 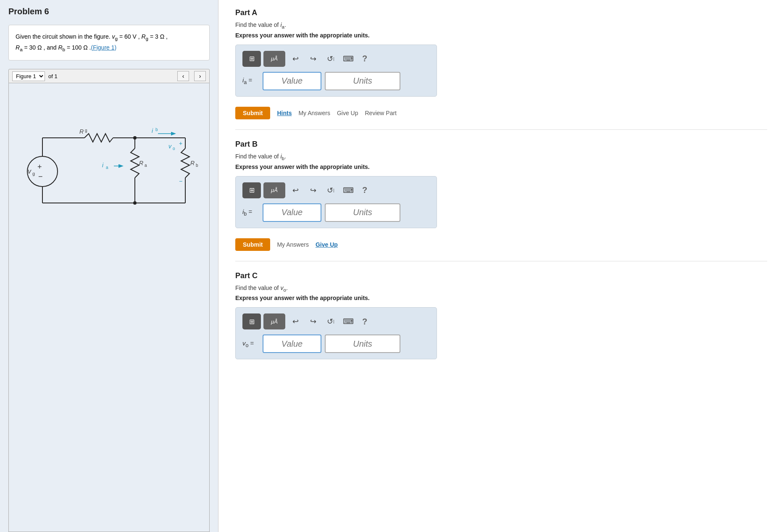 I want to click on part-c-find: Find the value of vo., so click(x=501, y=288).